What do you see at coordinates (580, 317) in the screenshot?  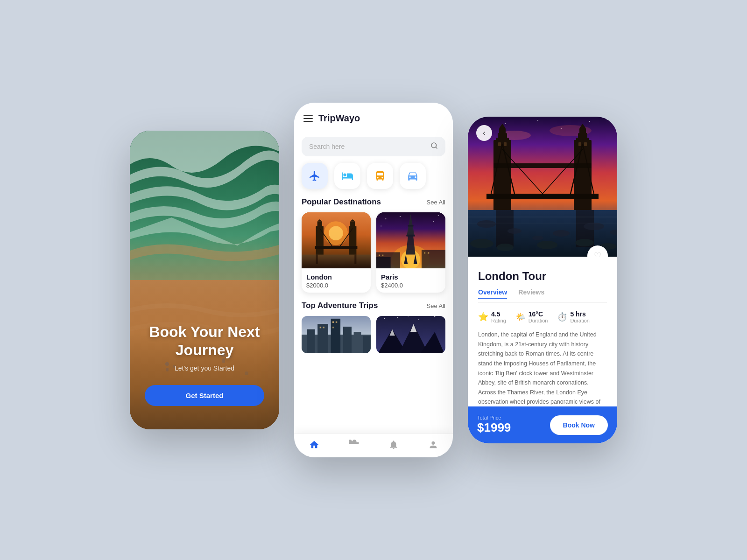 I see `duration-info: 5 hrs Duration` at bounding box center [580, 317].